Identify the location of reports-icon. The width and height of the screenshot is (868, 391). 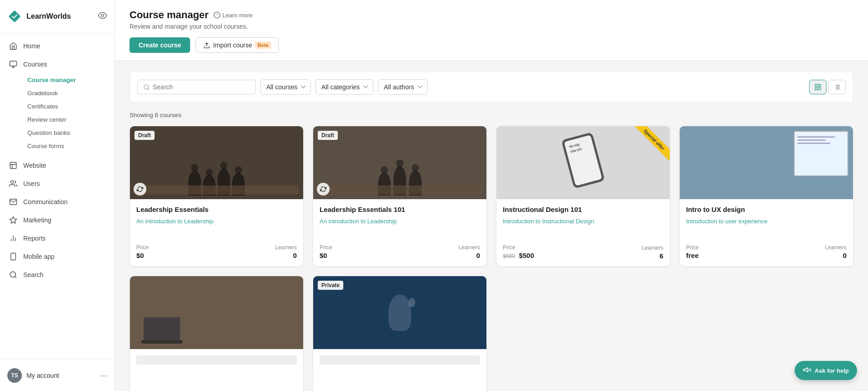
(13, 238).